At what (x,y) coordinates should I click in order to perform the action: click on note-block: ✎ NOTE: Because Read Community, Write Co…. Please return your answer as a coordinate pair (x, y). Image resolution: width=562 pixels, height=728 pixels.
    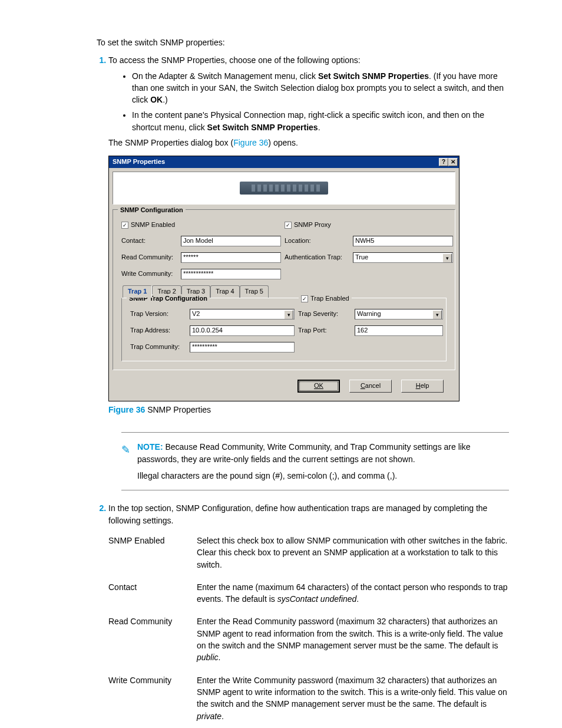
    Looking at the image, I should click on (315, 461).